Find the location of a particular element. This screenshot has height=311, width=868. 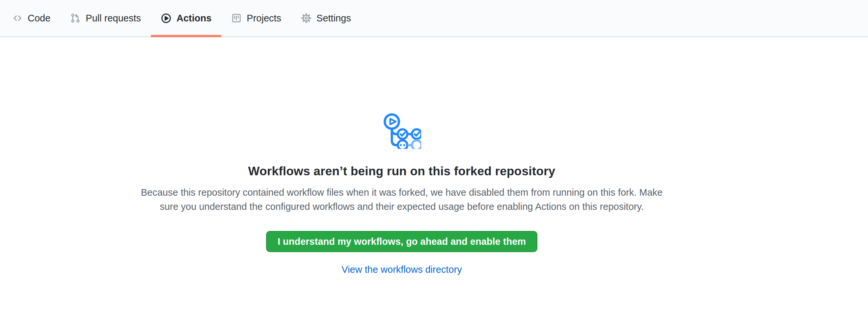

code-icon is located at coordinates (18, 18).